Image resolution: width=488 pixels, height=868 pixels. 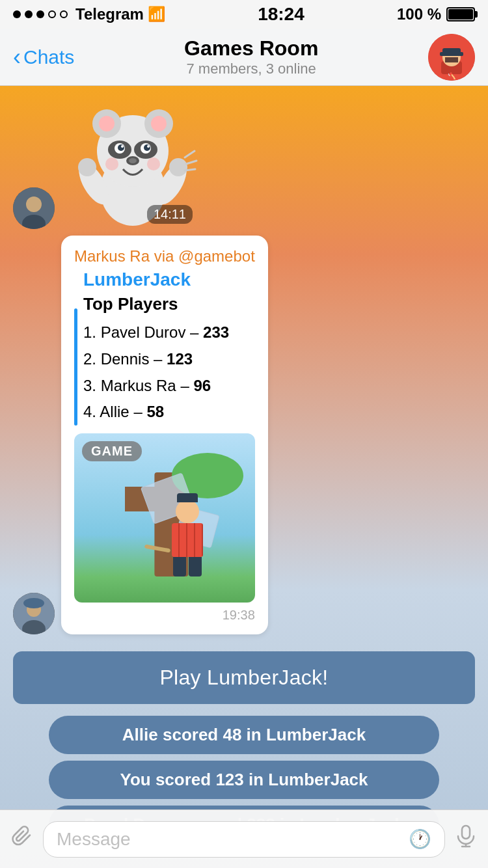 What do you see at coordinates (17, 57) in the screenshot?
I see `back-arrow-icon: ‹` at bounding box center [17, 57].